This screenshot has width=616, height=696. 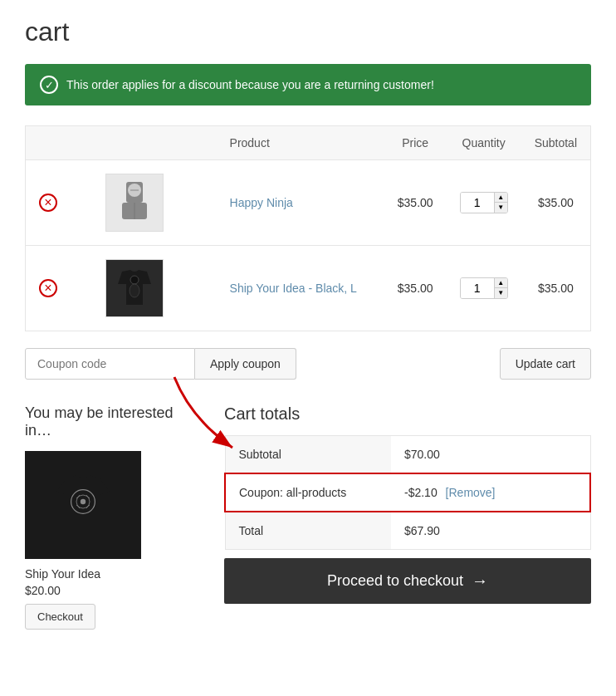 I want to click on hoodie-svg, so click(x=134, y=288).